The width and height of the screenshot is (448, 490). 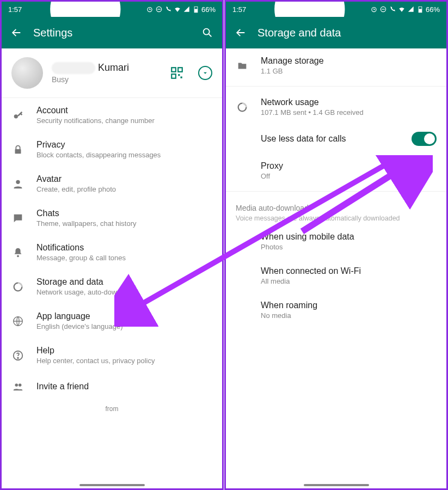 What do you see at coordinates (112, 115) in the screenshot?
I see `settings-item-account: AccountSecurity notifications, change nu…` at bounding box center [112, 115].